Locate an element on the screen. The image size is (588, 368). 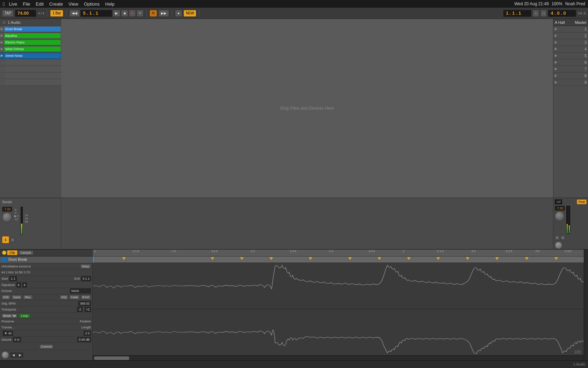
master-row-8: 8 is located at coordinates (570, 76).